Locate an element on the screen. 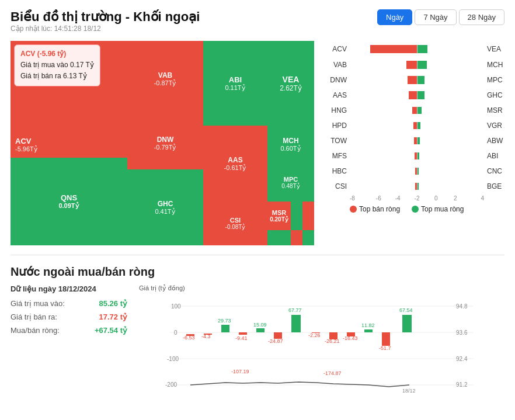  bc-bar-green-hng is located at coordinates (419, 110).